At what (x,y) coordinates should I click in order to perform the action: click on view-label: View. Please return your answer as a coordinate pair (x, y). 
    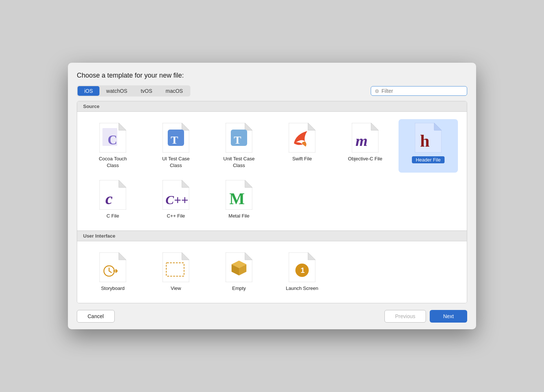
    Looking at the image, I should click on (176, 288).